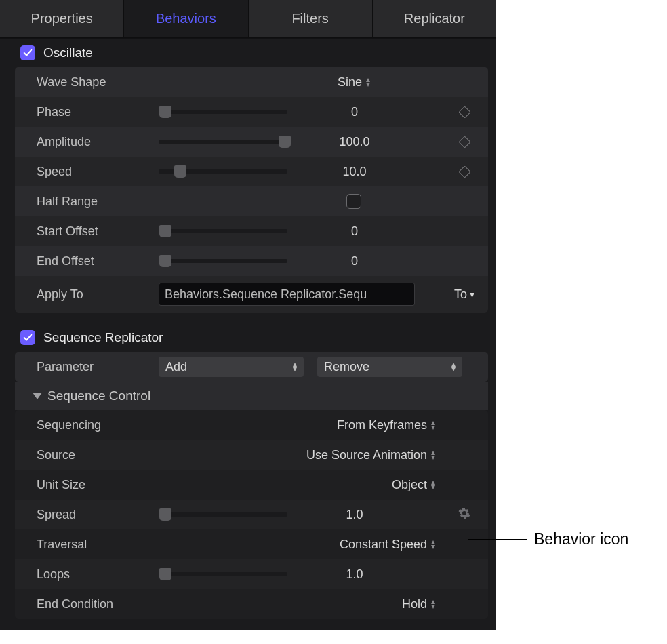 The image size is (667, 644). What do you see at coordinates (251, 455) in the screenshot?
I see `row-source: Source Use Source Animation ▴▾` at bounding box center [251, 455].